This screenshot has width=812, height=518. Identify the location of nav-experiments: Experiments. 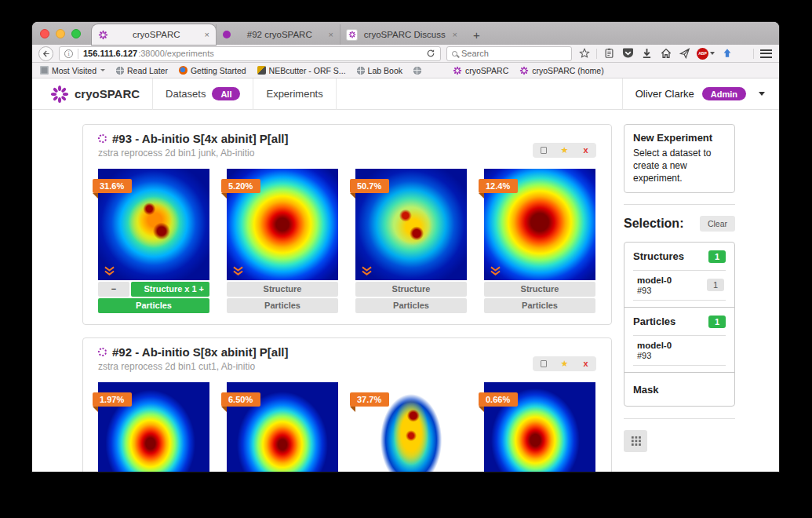
(294, 94).